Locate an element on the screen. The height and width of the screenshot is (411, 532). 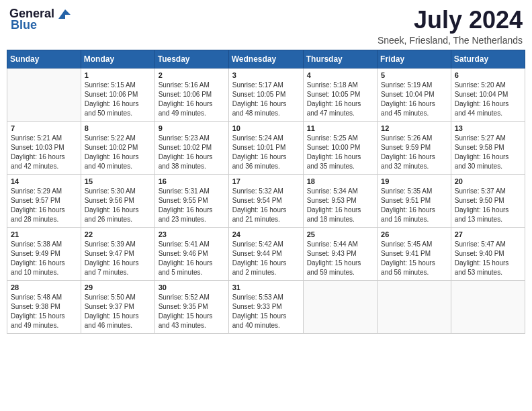
day-info: Sunrise: 5:29 AMSunset: 9:57 PMDaylight:… is located at coordinates (44, 205).